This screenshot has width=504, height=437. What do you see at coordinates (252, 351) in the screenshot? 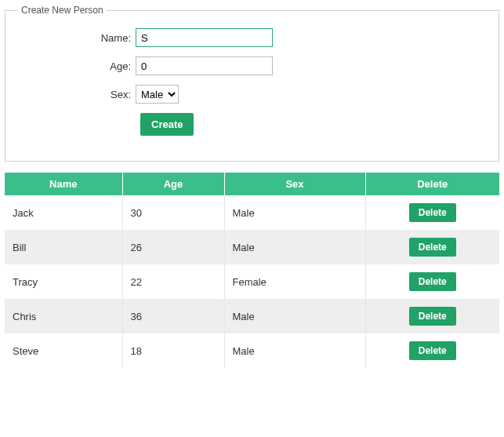
I see `table-row: Steve18MaleDelete` at bounding box center [252, 351].